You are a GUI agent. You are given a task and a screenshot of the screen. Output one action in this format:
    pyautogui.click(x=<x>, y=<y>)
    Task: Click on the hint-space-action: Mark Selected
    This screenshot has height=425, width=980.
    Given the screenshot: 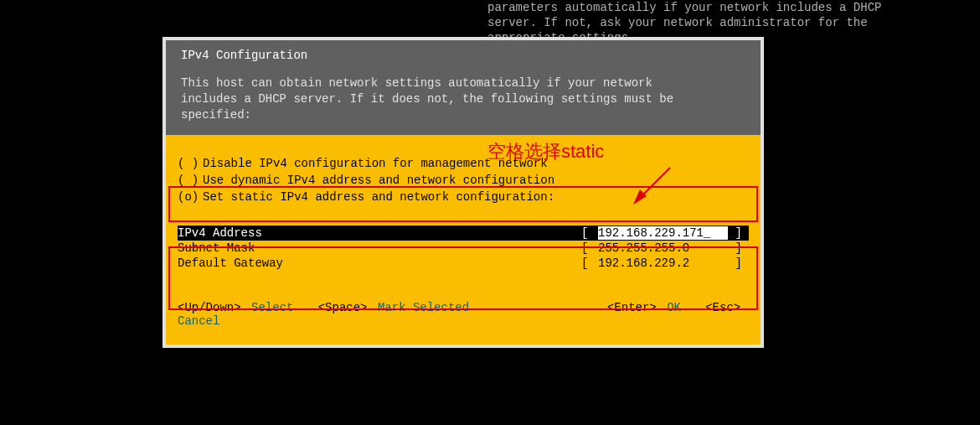 What is the action you would take?
    pyautogui.click(x=424, y=308)
    